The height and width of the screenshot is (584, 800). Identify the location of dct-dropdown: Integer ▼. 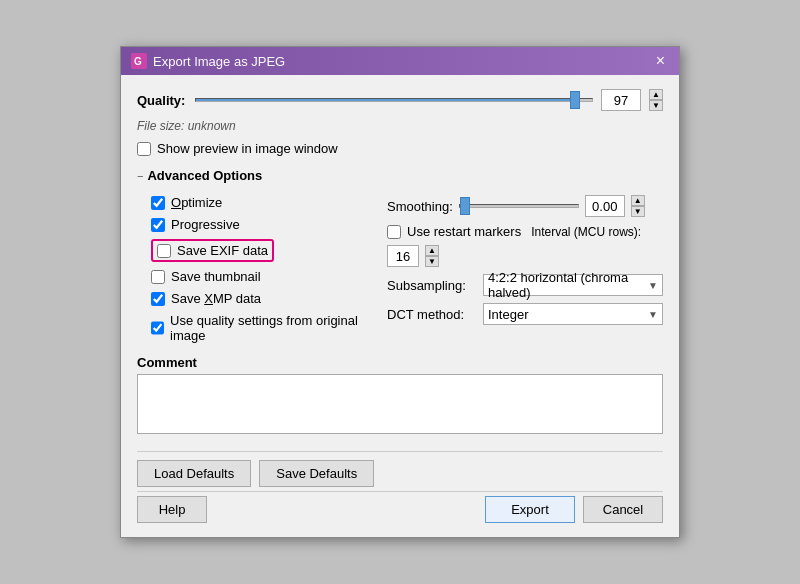
(573, 314).